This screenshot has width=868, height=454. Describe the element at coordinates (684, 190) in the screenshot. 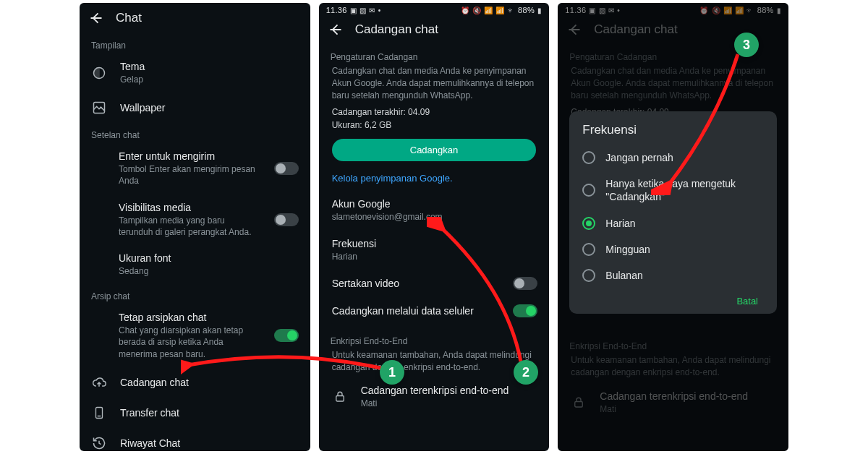

I see `option-label: Hanya ketika saya mengetuk "Cadangkan"` at that location.